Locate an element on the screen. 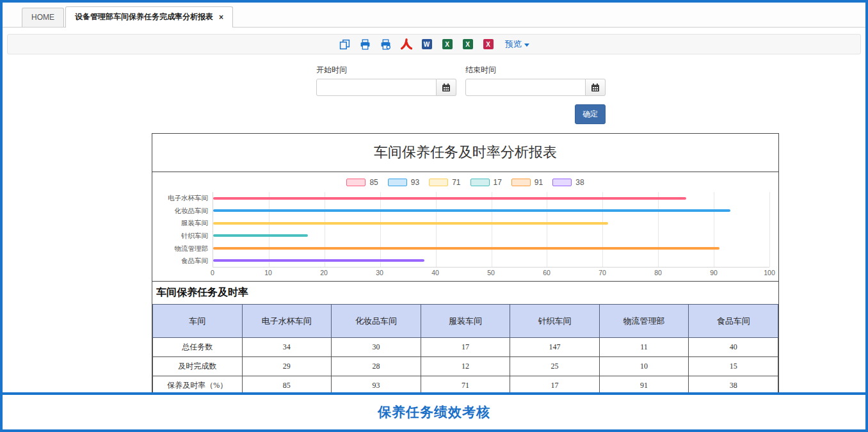 The height and width of the screenshot is (432, 868). report-table-cell: 34 is located at coordinates (287, 348).